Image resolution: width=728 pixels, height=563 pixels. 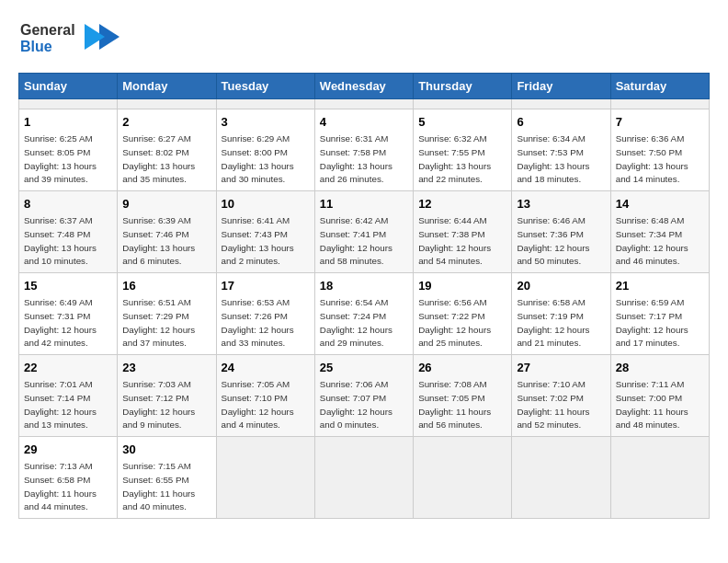 I want to click on day-cell: 19Sunrise: 6:56 AMSunset: 7:22 PMDayligh…, so click(x=463, y=315).